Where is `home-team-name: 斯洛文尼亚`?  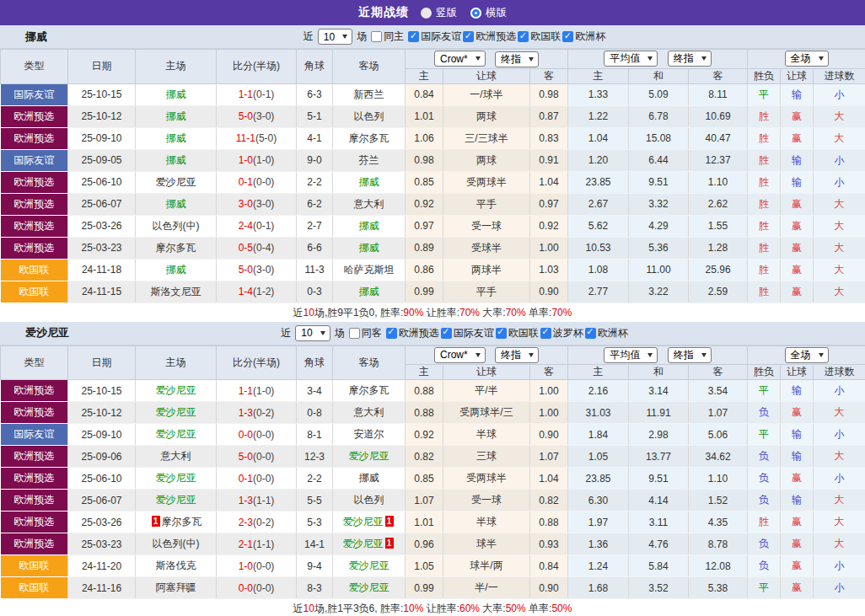 home-team-name: 斯洛文尼亚 is located at coordinates (176, 292).